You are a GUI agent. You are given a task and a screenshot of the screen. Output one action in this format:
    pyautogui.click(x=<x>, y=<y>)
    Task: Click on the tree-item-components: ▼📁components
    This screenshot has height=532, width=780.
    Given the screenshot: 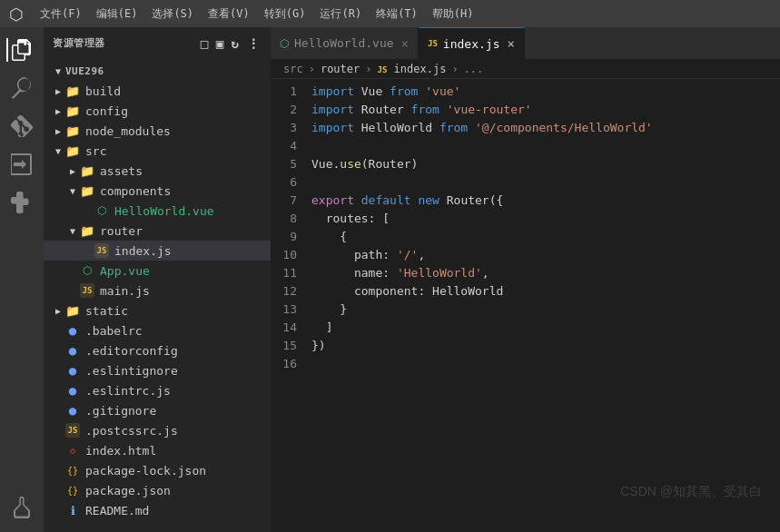 What is the action you would take?
    pyautogui.click(x=157, y=191)
    